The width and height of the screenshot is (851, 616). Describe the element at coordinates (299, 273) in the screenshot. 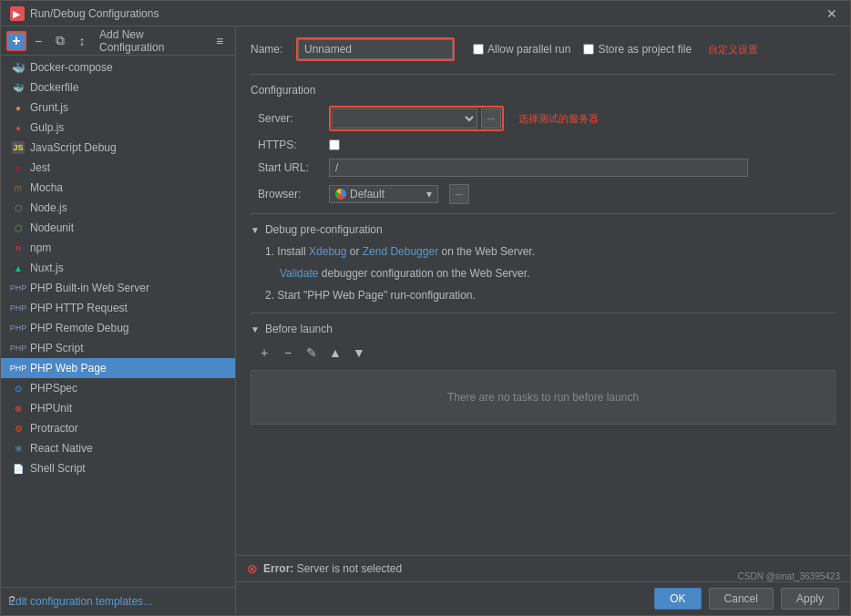

I see `validate-link: Validate` at that location.